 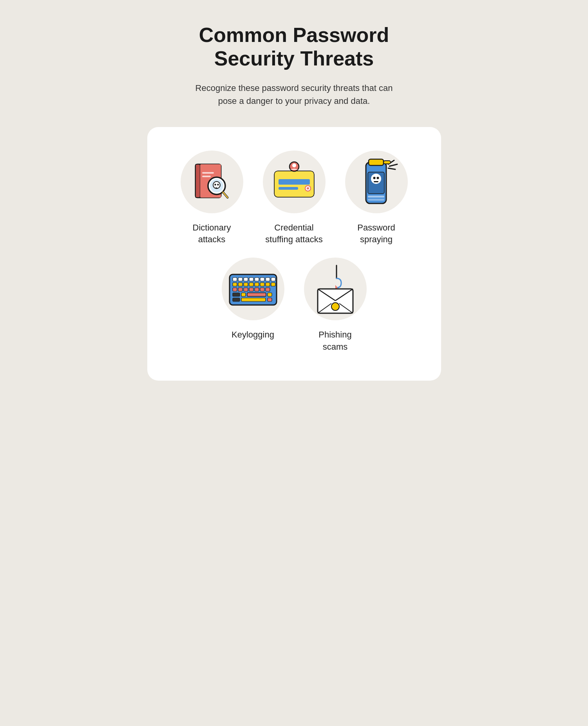 I want to click on threat-item-phishing: Phishing scams, so click(x=335, y=305).